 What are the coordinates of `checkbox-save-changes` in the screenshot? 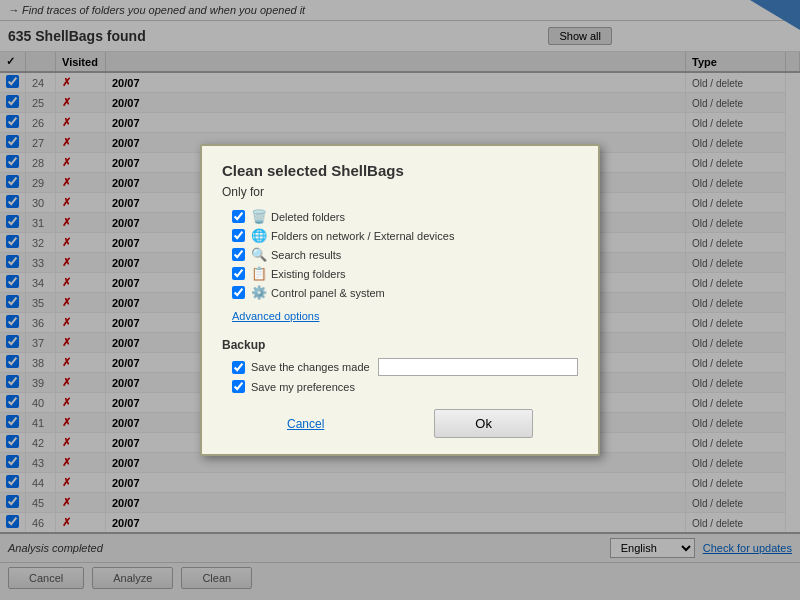 It's located at (238, 368).